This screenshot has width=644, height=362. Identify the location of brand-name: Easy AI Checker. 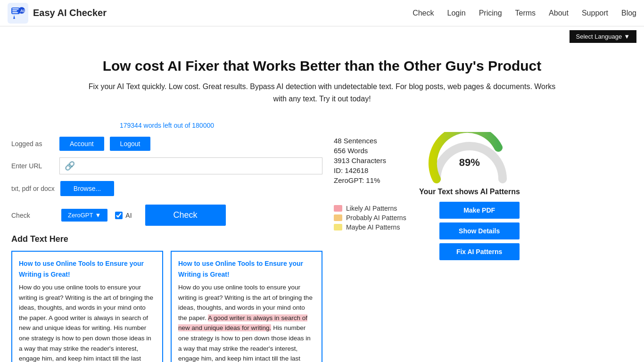
(70, 13).